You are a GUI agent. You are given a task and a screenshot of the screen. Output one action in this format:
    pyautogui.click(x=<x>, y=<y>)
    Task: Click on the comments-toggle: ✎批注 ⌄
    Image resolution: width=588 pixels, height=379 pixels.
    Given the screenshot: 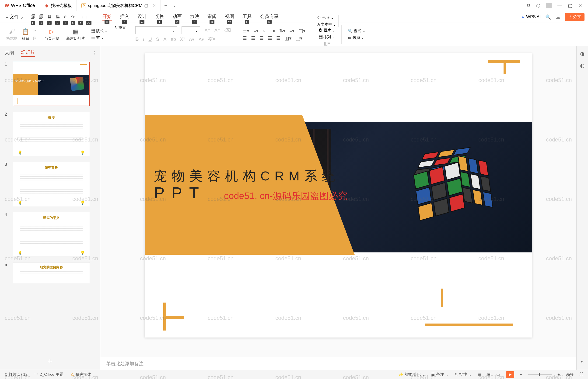 What is the action you would take?
    pyautogui.click(x=463, y=375)
    